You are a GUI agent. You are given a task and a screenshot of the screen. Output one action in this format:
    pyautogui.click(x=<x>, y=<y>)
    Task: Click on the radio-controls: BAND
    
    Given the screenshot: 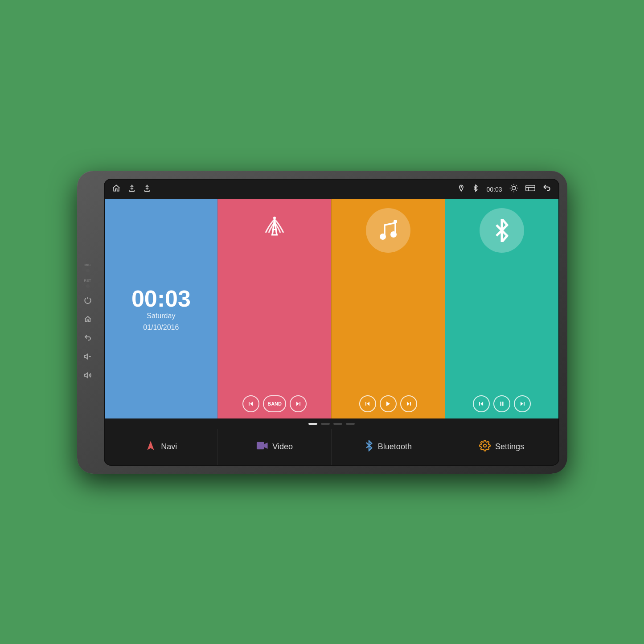 What is the action you would take?
    pyautogui.click(x=275, y=404)
    